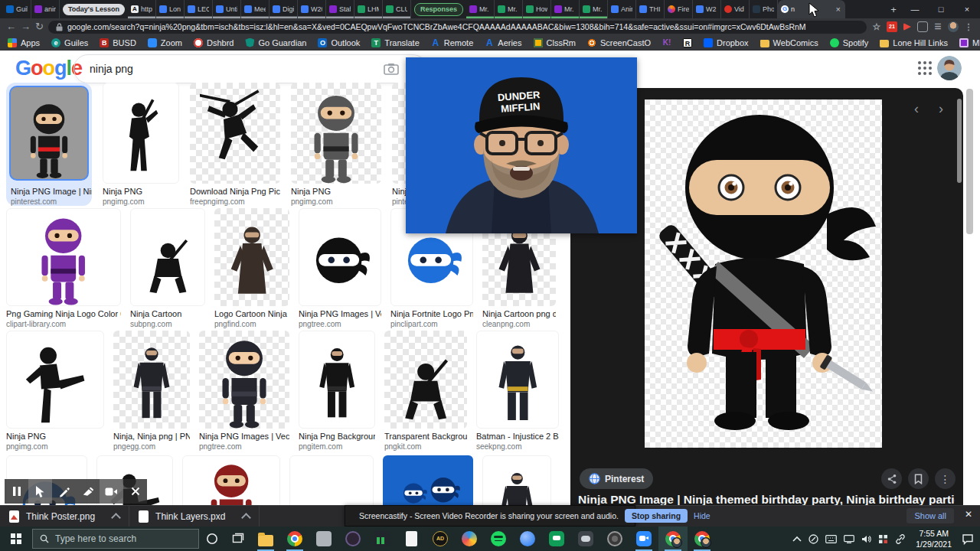 The width and height of the screenshot is (980, 551). What do you see at coordinates (452, 43) in the screenshot?
I see `bookmark-remote: ARemote` at bounding box center [452, 43].